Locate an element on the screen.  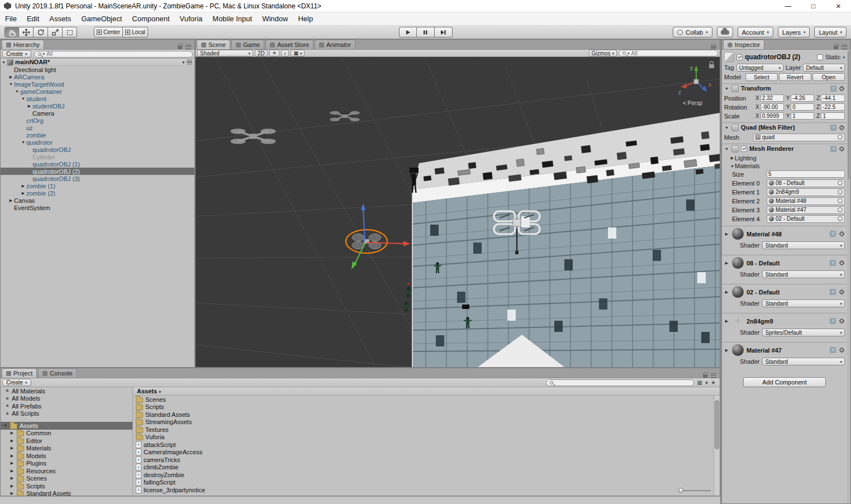
pivot-rotation-button: Local is located at coordinates (135, 32).